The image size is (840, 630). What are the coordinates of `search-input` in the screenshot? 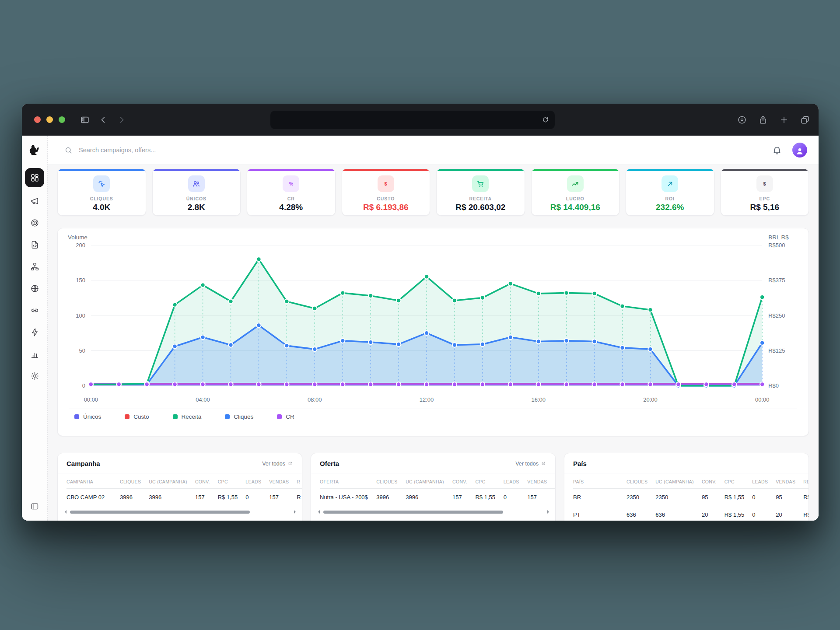 It's located at (192, 150).